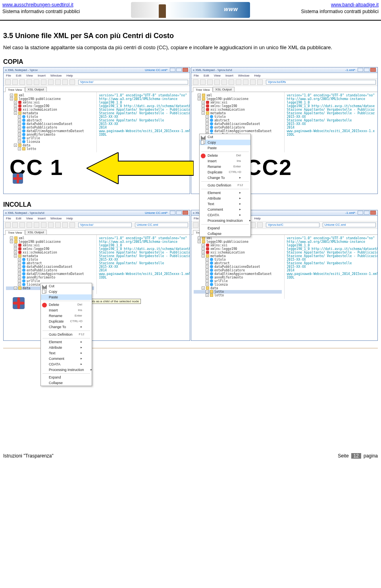  I want to click on menu-item-collapse: Collapse, so click(66, 383).